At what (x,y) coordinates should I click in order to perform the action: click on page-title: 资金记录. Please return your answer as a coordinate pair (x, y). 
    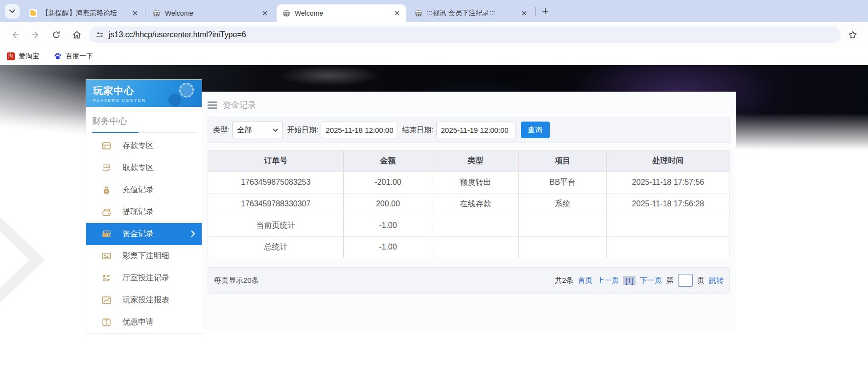
    Looking at the image, I should click on (239, 105).